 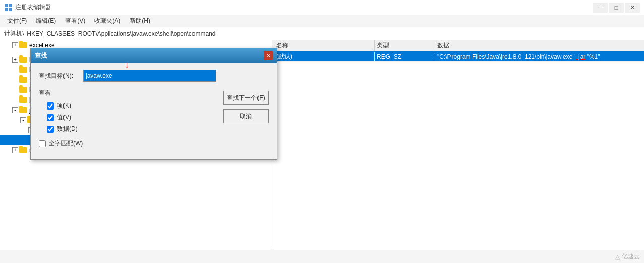 What do you see at coordinates (132, 106) in the screenshot?
I see `check-items-row: 项(K)` at bounding box center [132, 106].